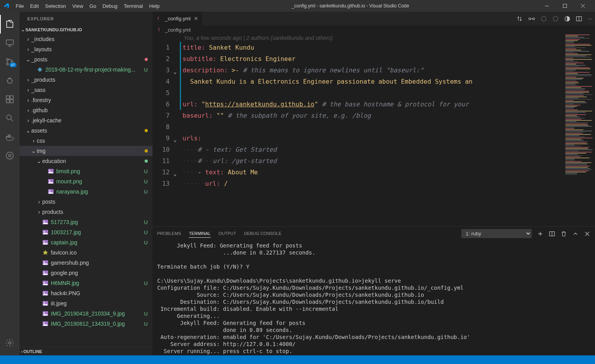 This screenshot has width=595, height=364. What do you see at coordinates (86, 351) in the screenshot?
I see `sidebar-outline-header: › OUTLINE` at bounding box center [86, 351].